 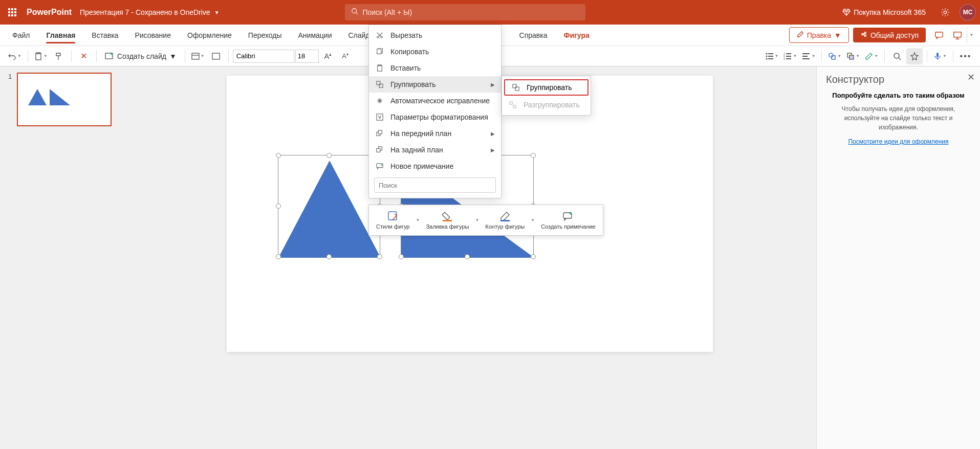 I want to click on tab-shape: Фигура, so click(x=576, y=35).